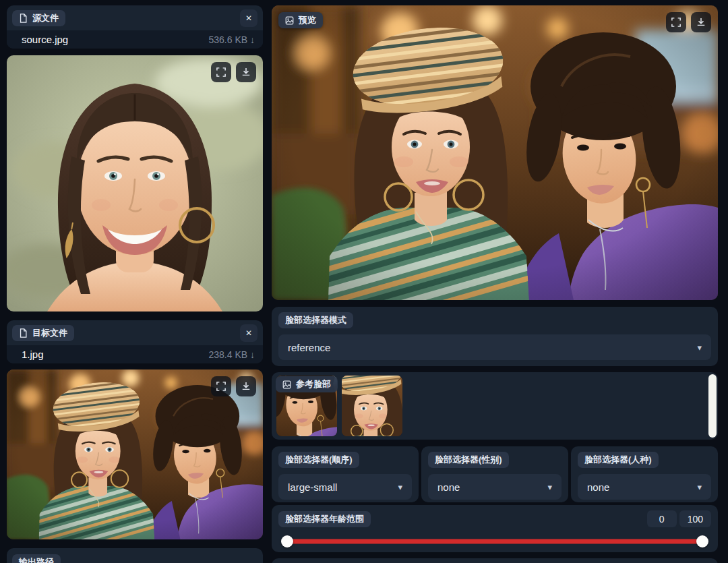  What do you see at coordinates (232, 40) in the screenshot?
I see `source-file-size: 536.6 KB ↓` at bounding box center [232, 40].